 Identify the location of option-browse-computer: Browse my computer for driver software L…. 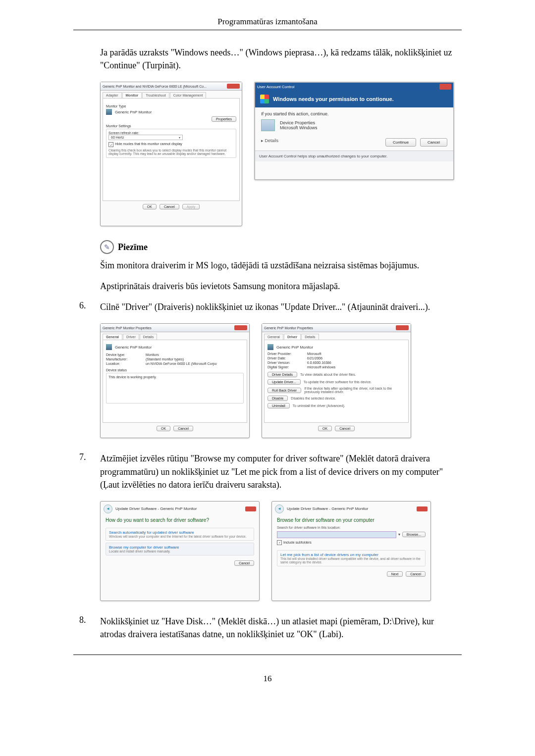
(180, 549).